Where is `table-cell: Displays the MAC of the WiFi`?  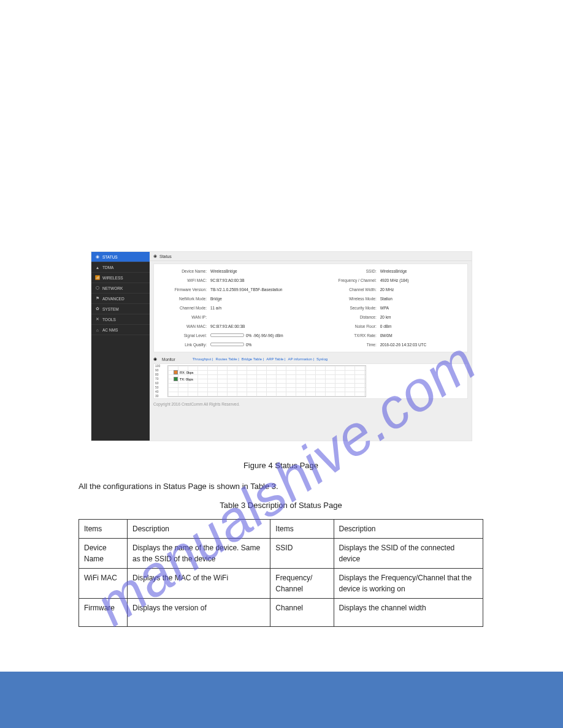 table-cell: Displays the MAC of the WiFi is located at coordinates (199, 583).